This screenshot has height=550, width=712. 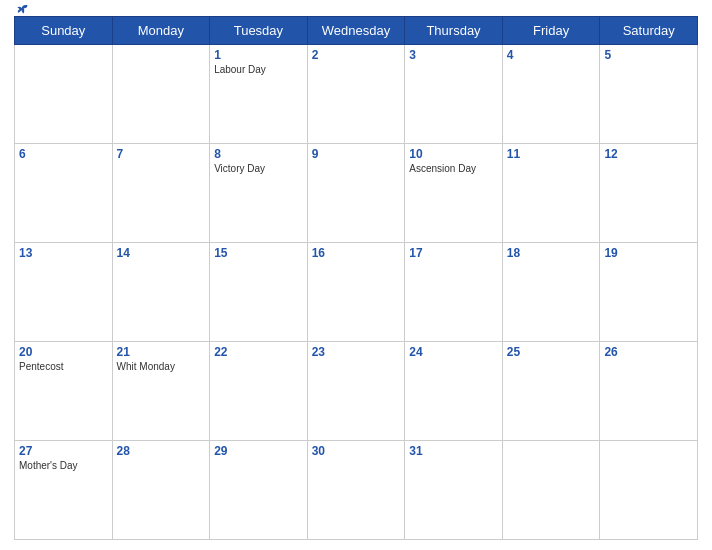 I want to click on day-number: 10, so click(x=454, y=154).